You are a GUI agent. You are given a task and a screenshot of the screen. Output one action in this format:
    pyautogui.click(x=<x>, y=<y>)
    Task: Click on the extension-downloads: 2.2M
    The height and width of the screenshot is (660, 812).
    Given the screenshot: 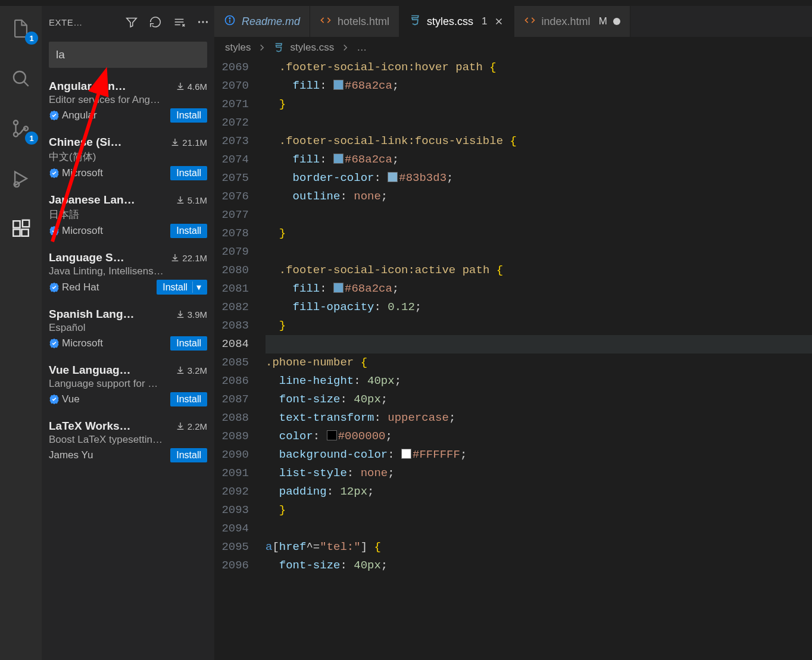 What is the action you would take?
    pyautogui.click(x=192, y=426)
    